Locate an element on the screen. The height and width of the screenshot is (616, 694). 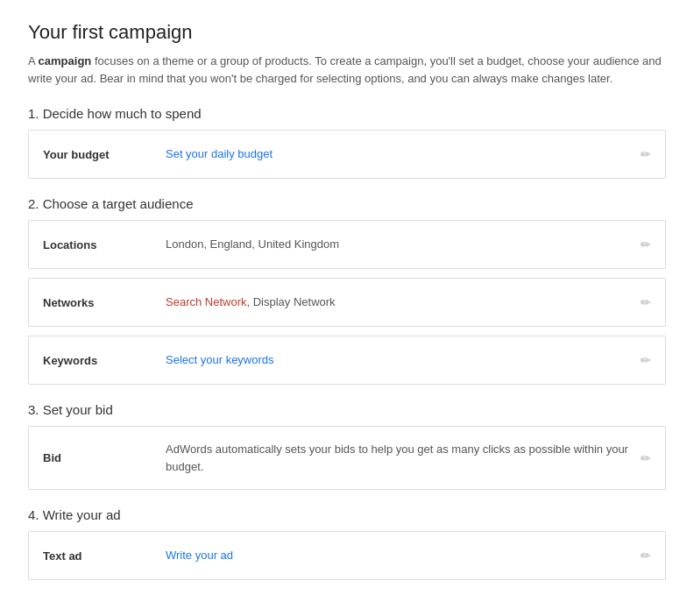
intro-rest: focuses on a theme or a group of product… is located at coordinates (345, 70).